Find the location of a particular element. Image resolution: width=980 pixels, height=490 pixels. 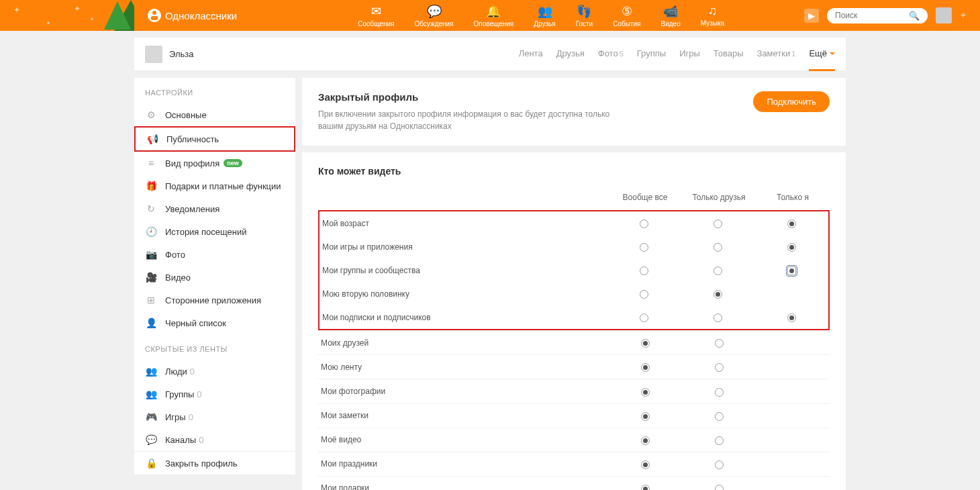

visibility-row-2: Мои группы и сообщества is located at coordinates (574, 270).